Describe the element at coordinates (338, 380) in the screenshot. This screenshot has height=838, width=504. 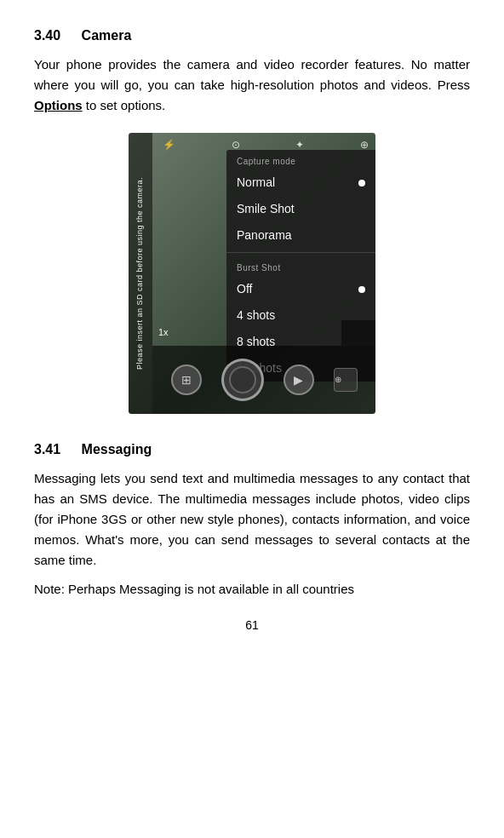
I see `extra-icon: ⊕` at that location.